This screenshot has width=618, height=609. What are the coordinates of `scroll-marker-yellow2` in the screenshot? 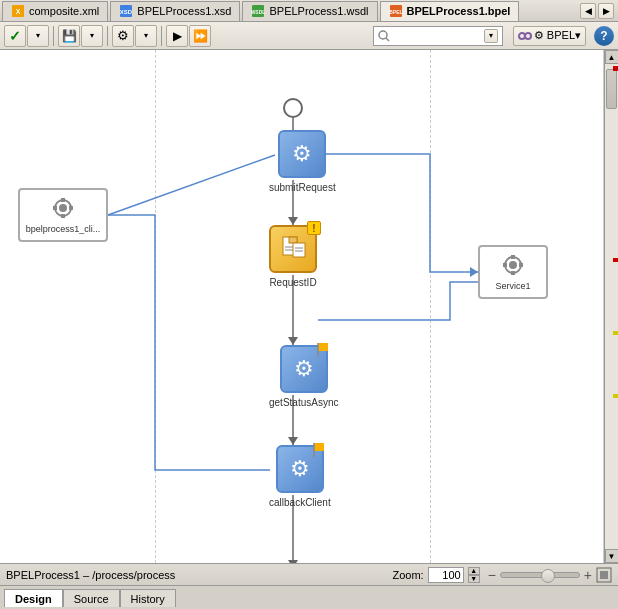 It's located at (616, 396).